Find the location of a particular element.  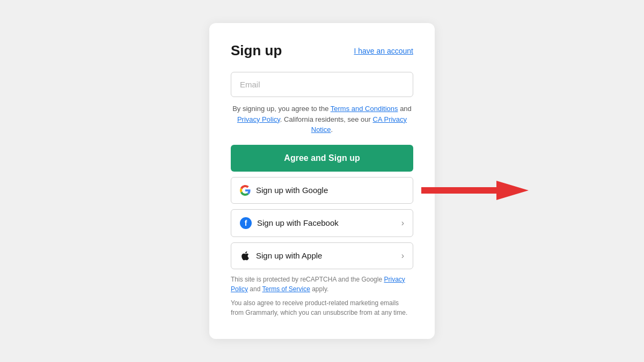

google-signup-wrapper: Sign up with Google is located at coordinates (322, 190).